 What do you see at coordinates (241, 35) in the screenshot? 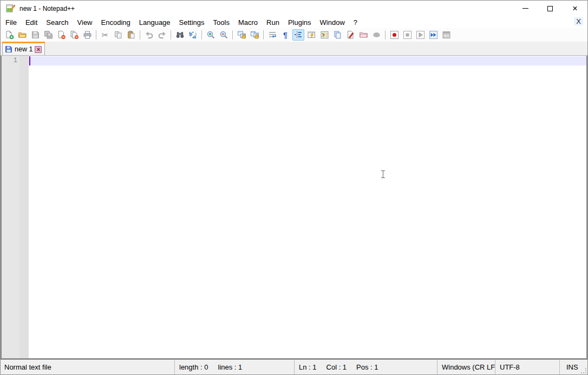
I see `sync-vertical-icon` at bounding box center [241, 35].